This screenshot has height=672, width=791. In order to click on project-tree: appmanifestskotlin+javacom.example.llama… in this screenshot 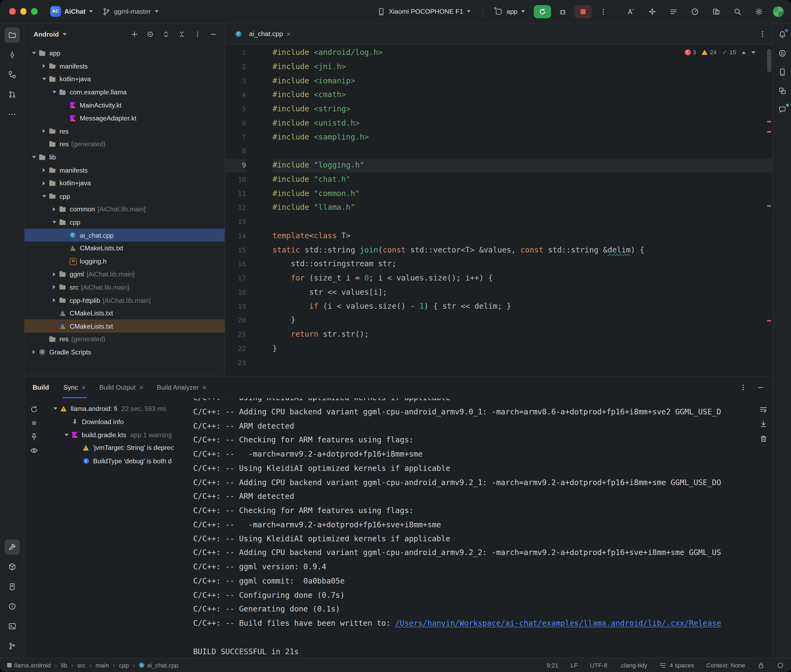, I will do `click(125, 210)`.